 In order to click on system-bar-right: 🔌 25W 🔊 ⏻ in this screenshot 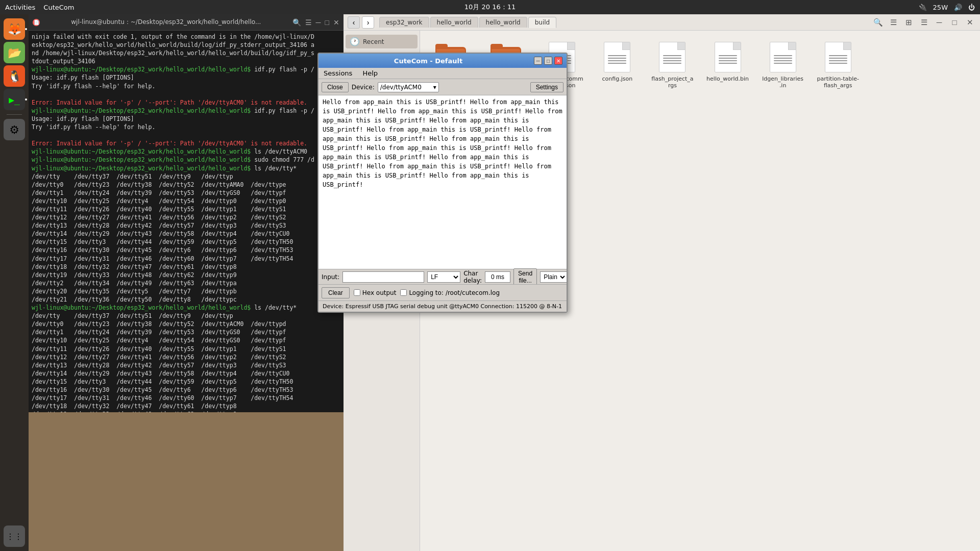, I will do `click(947, 7)`.